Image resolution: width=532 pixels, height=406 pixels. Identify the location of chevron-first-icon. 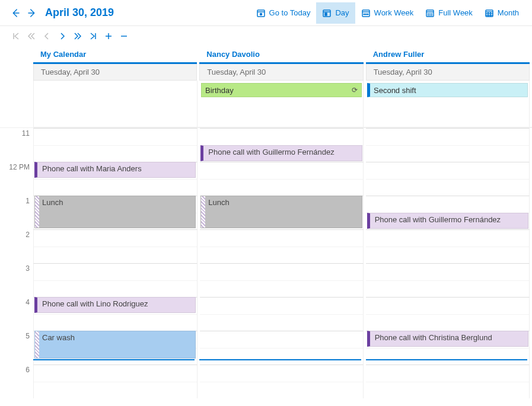
(16, 36).